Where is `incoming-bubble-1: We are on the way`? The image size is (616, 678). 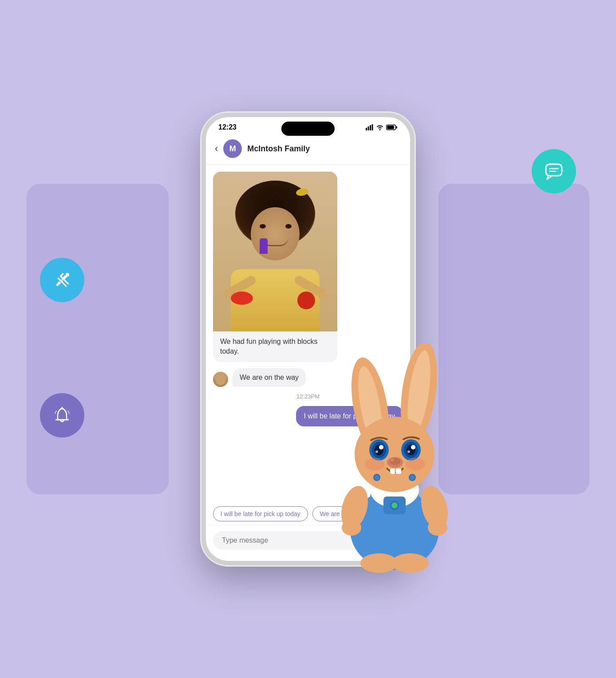
incoming-bubble-1: We are on the way is located at coordinates (269, 378).